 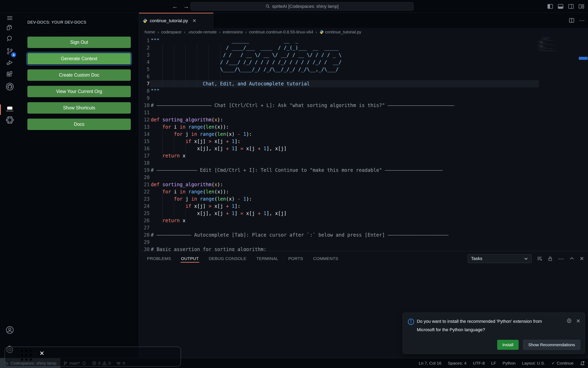 What do you see at coordinates (552, 345) in the screenshot?
I see `show-recommendations-button: Show Recommendations` at bounding box center [552, 345].